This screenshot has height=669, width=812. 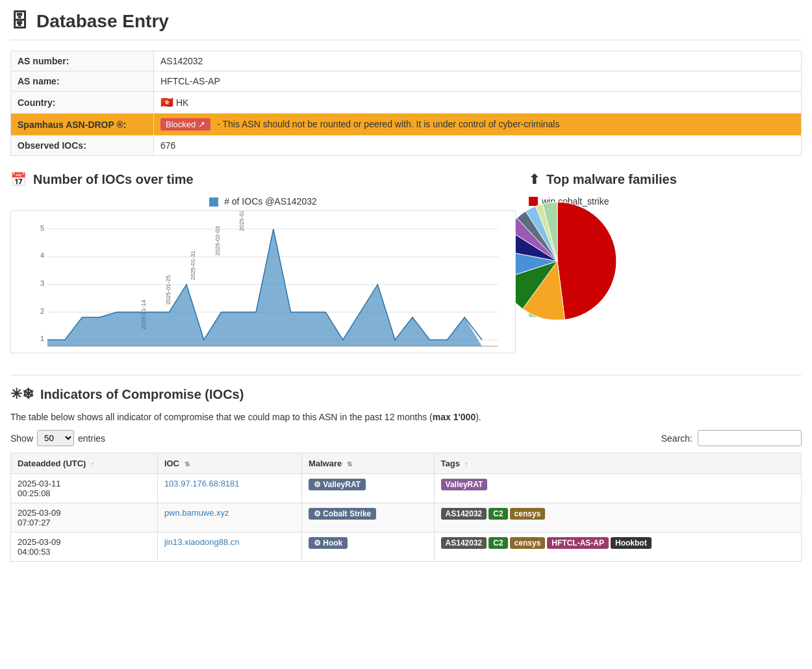 I want to click on as-number-row: AS number: AS142032, so click(x=407, y=61).